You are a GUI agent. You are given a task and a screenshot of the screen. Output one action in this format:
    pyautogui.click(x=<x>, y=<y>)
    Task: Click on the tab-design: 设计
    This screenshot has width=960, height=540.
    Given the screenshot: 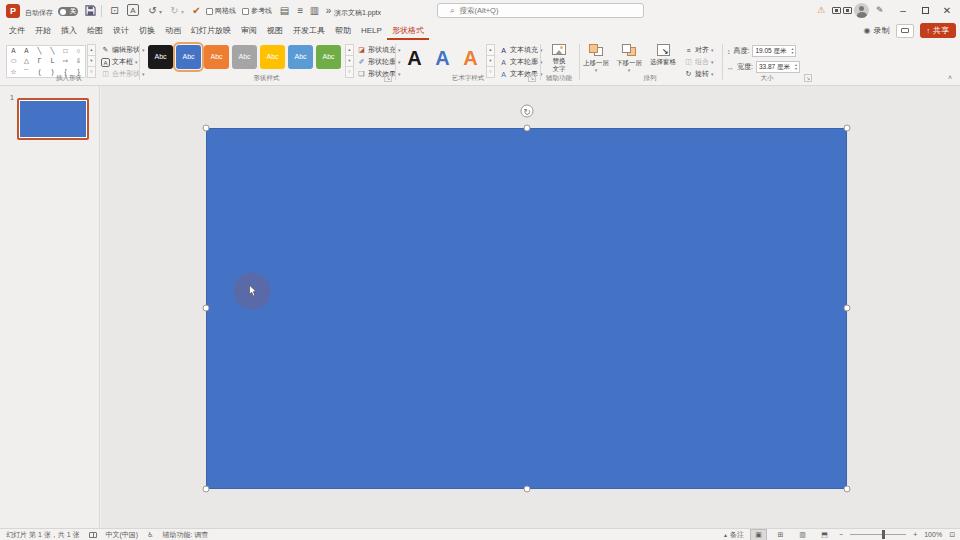 What is the action you would take?
    pyautogui.click(x=121, y=31)
    